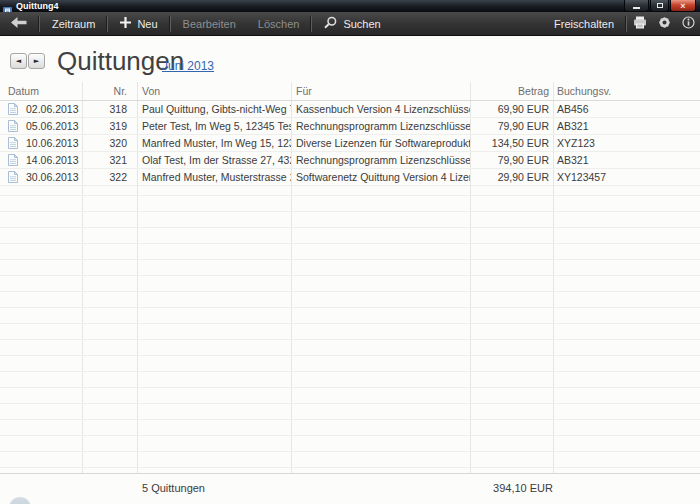  I want to click on cell-nr: 318, so click(110, 109).